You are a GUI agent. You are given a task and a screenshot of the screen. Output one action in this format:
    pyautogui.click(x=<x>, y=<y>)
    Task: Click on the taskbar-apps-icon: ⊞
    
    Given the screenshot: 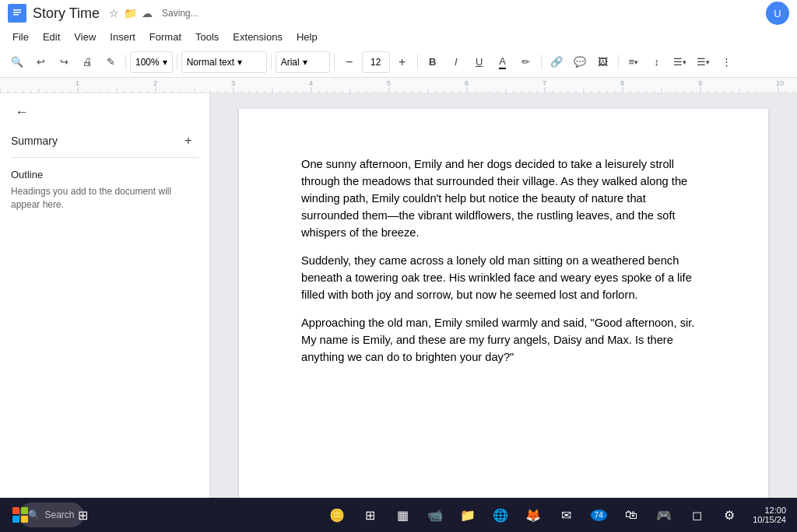 What is the action you would take?
    pyautogui.click(x=370, y=515)
    